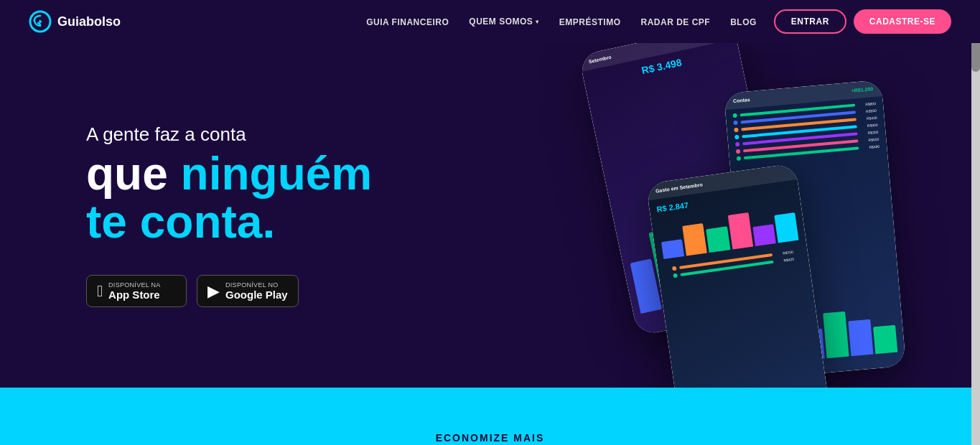  Describe the element at coordinates (89, 22) in the screenshot. I see `logo-text: Guiabolso` at that location.